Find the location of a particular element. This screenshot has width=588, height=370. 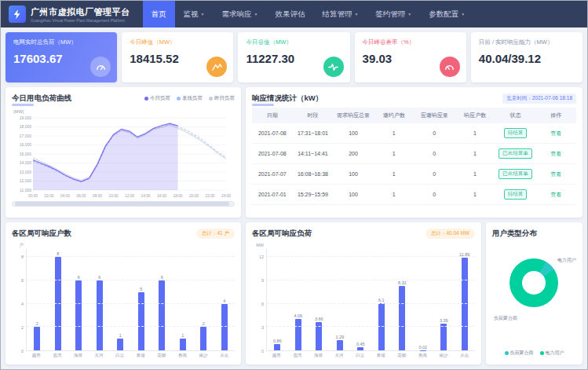

district-users-title: 各区局可响应户数 is located at coordinates (42, 234).